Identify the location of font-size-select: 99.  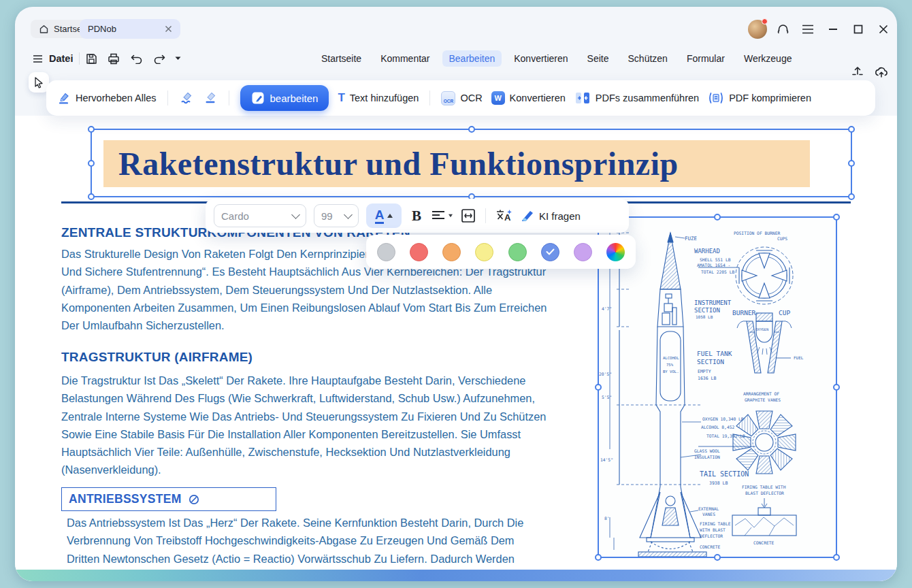
(336, 216).